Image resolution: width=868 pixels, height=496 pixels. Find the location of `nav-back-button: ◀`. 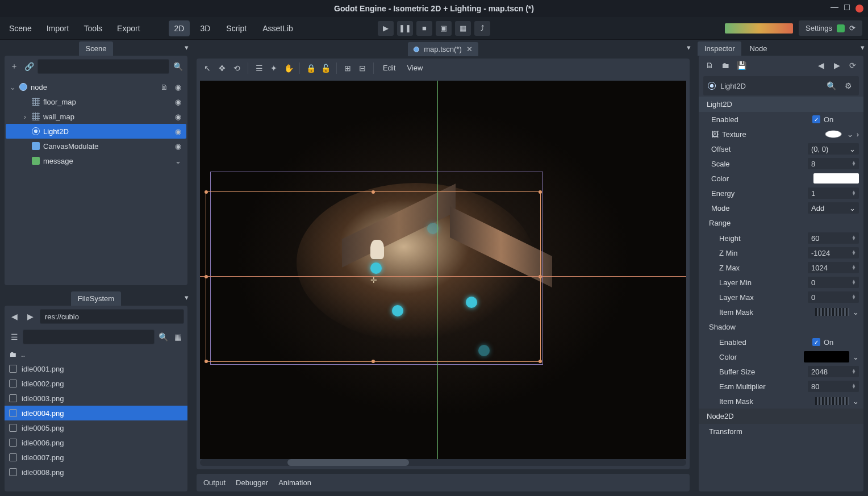

nav-back-button: ◀ is located at coordinates (14, 316).